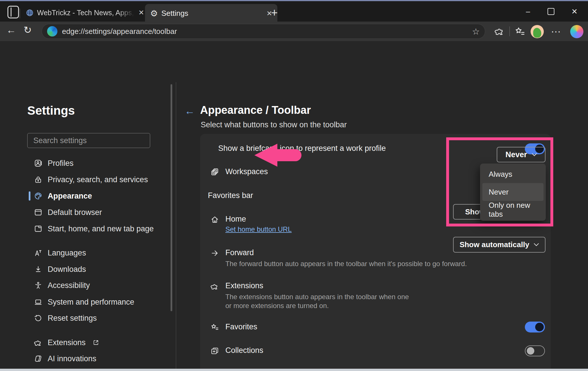  I want to click on accessibility-icon, so click(38, 285).